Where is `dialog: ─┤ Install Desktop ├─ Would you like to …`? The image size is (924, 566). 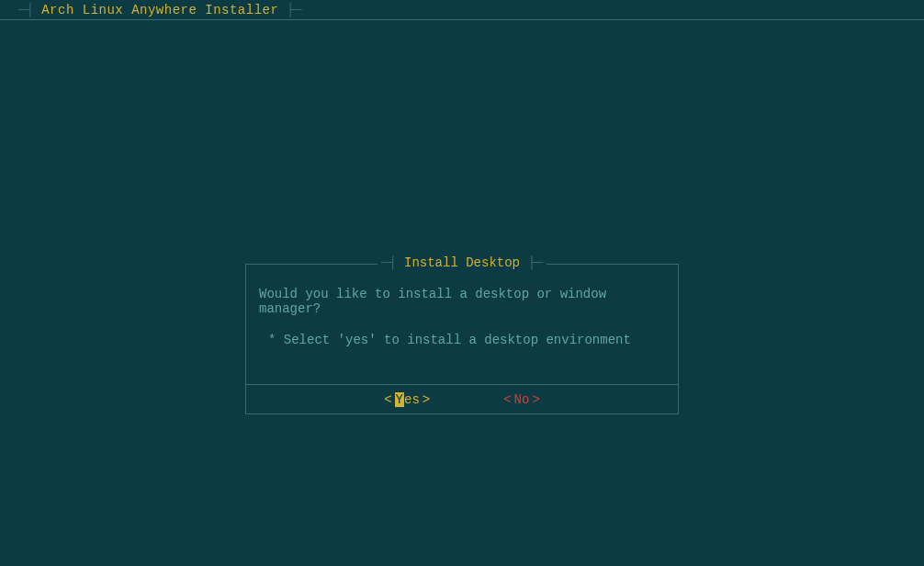 dialog: ─┤ Install Desktop ├─ Would you like to … is located at coordinates (462, 339).